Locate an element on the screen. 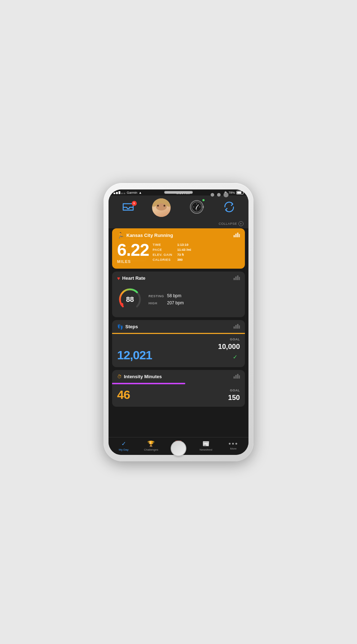 This screenshot has width=357, height=644. wifi-icon: ▲ is located at coordinates (141, 193).